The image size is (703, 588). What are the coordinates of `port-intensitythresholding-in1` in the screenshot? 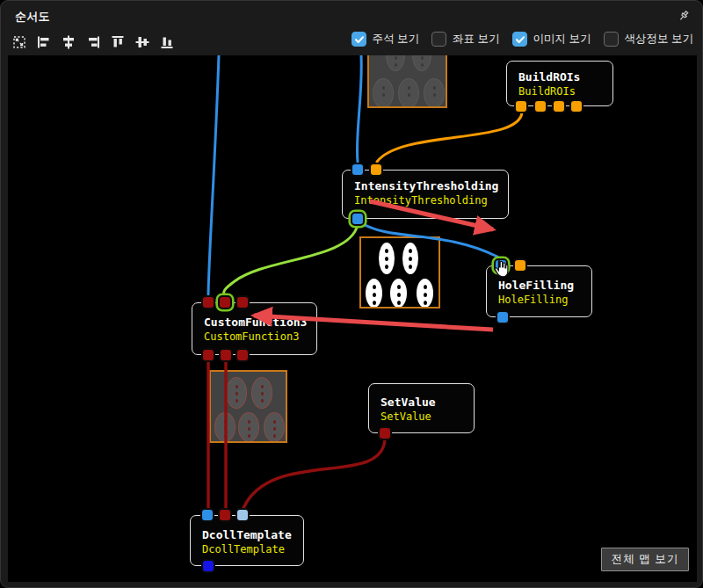 It's located at (358, 170).